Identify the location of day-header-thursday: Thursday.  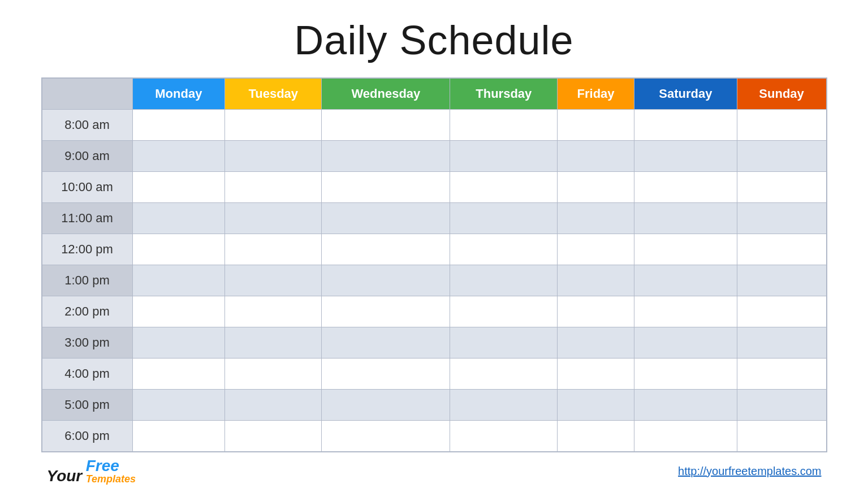
(504, 94).